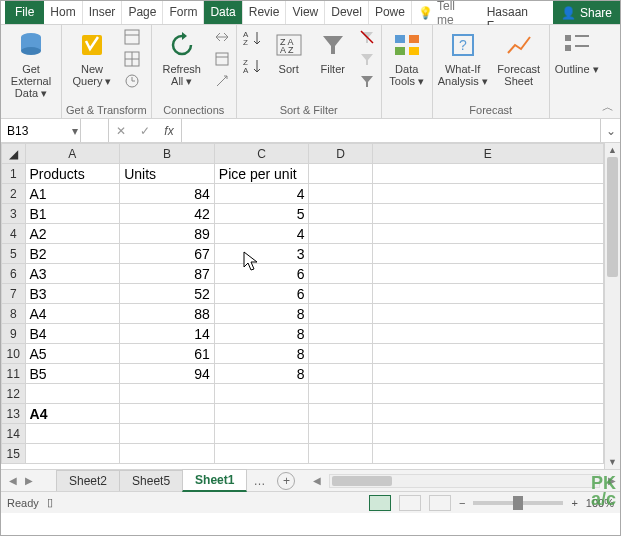  I want to click on tab-view: View, so click(306, 12).